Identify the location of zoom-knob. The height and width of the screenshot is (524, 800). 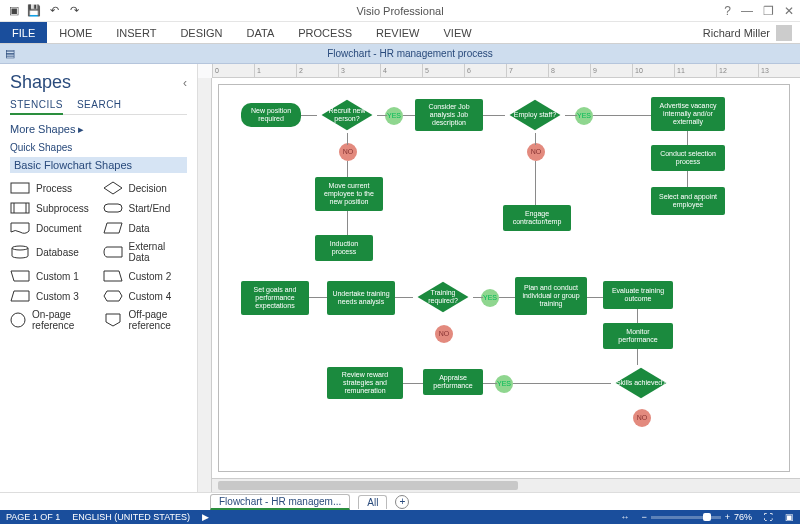
(707, 517).